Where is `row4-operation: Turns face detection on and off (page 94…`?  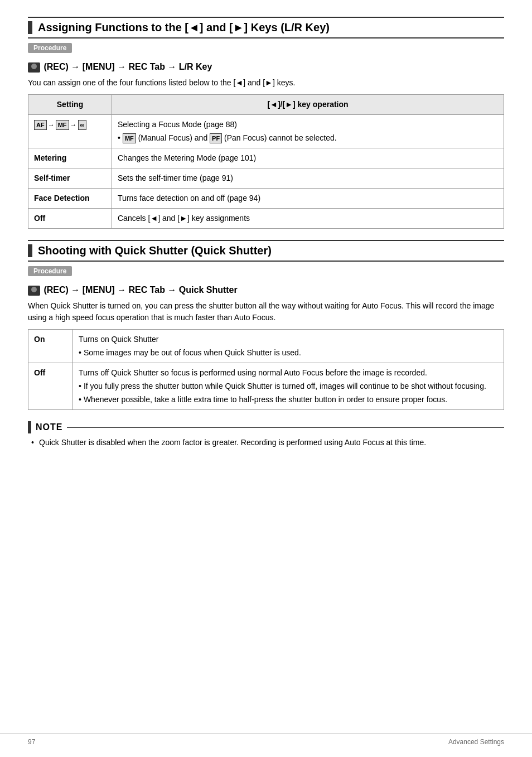
row4-operation: Turns face detection on and off (page 94… is located at coordinates (308, 198).